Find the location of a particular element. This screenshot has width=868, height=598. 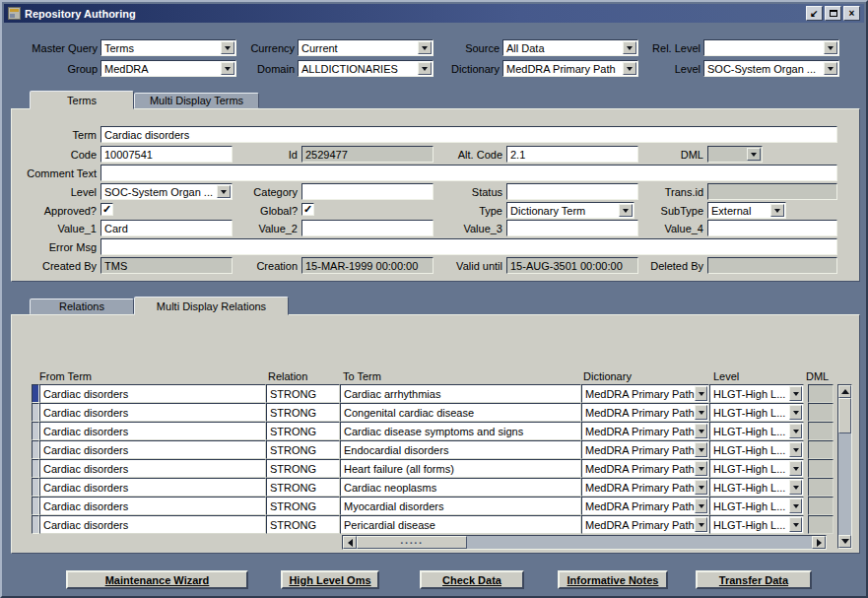

source-combo: All Data is located at coordinates (570, 47).